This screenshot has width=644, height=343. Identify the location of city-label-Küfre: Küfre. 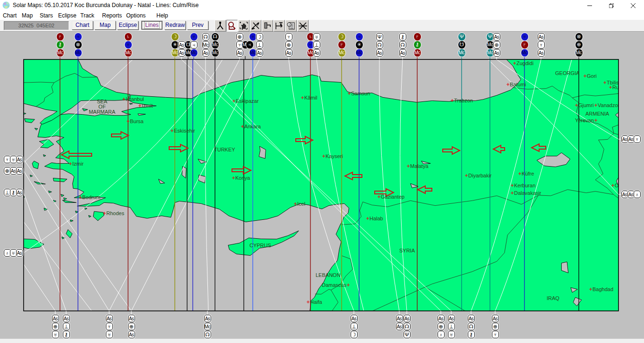
(528, 174).